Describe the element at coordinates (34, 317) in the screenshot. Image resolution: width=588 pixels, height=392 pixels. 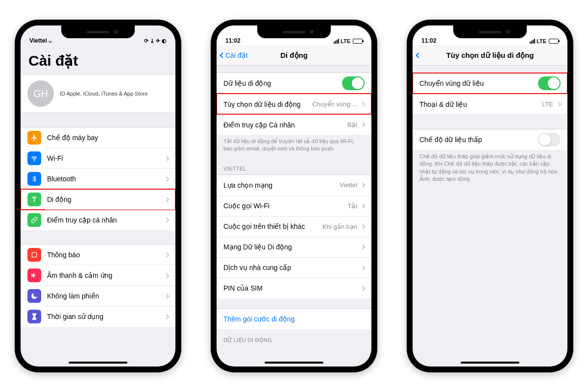
I see `hourglass-icon` at that location.